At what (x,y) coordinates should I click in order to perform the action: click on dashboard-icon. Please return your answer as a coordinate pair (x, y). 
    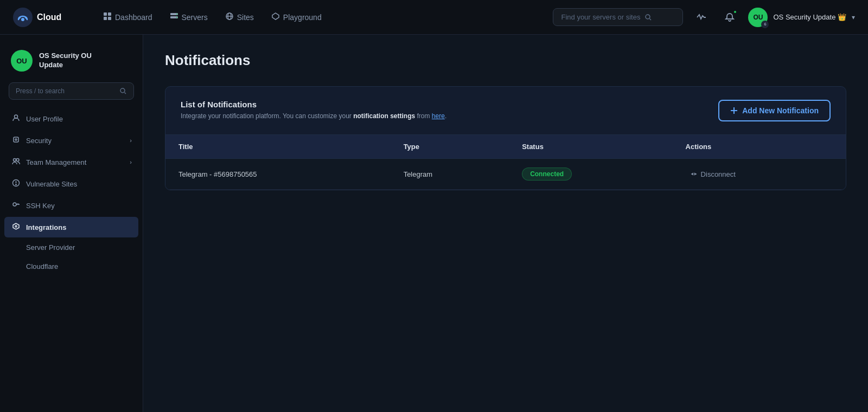
    Looking at the image, I should click on (107, 17).